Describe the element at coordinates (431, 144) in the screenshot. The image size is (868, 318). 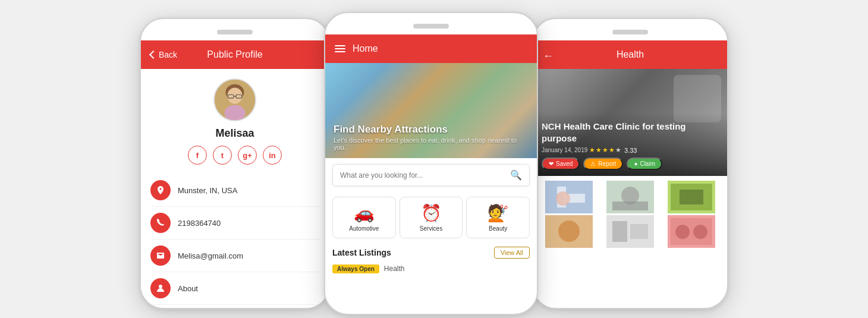
I see `hero-subtitle: Let's discover the best places to eat, d…` at that location.